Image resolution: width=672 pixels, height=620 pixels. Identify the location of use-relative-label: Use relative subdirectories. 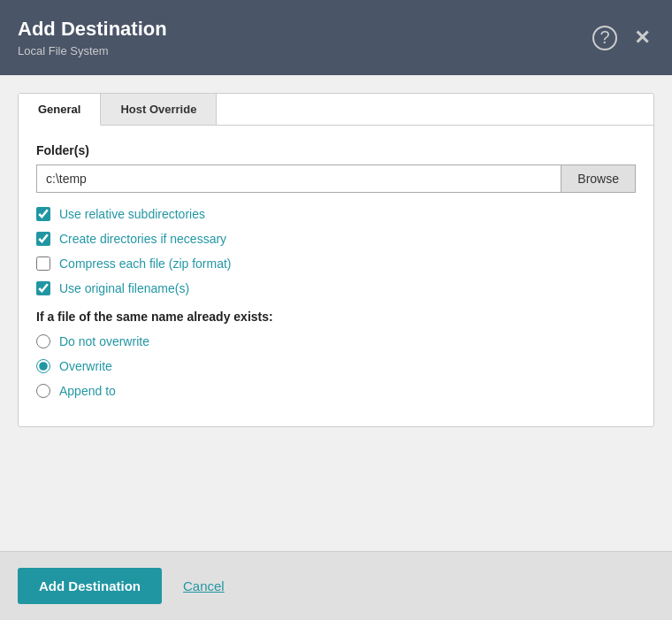
(133, 214).